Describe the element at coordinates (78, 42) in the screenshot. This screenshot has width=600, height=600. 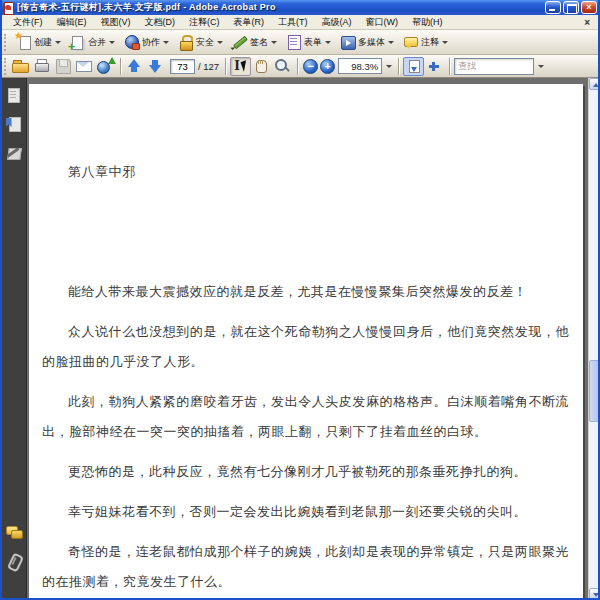
I see `combine-icon` at that location.